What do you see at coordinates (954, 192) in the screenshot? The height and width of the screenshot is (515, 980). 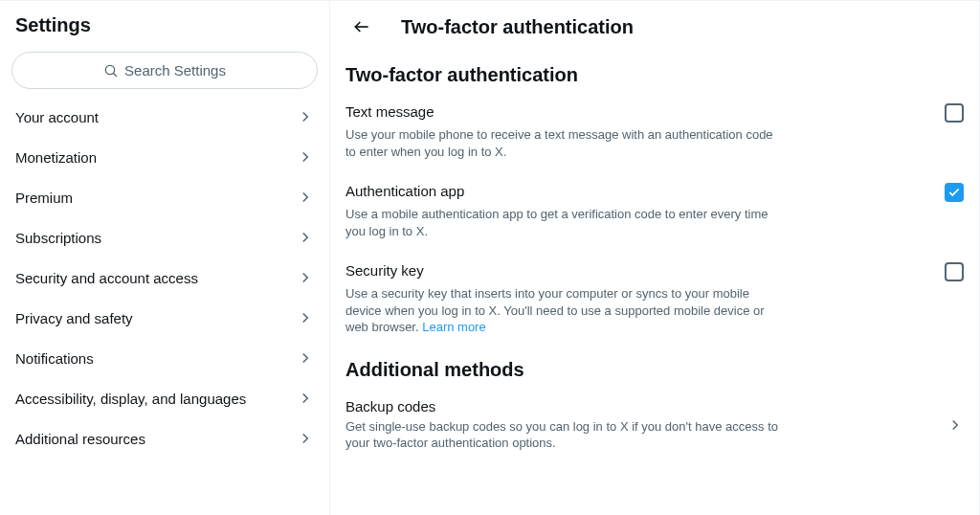 I see `checkbox-auth-app` at bounding box center [954, 192].